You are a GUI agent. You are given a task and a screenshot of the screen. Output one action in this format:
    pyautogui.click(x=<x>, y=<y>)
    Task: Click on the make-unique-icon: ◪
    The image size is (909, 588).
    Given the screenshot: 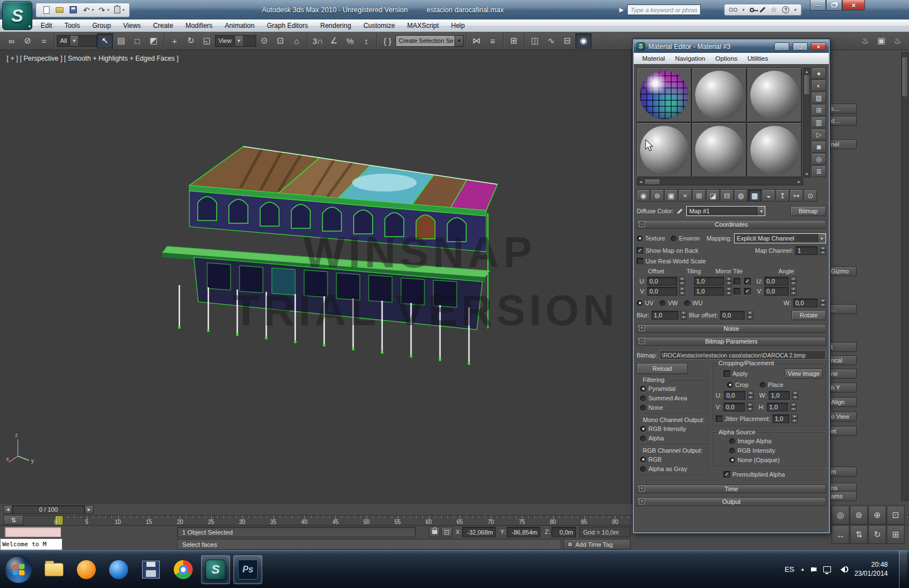 What is the action you would take?
    pyautogui.click(x=713, y=195)
    